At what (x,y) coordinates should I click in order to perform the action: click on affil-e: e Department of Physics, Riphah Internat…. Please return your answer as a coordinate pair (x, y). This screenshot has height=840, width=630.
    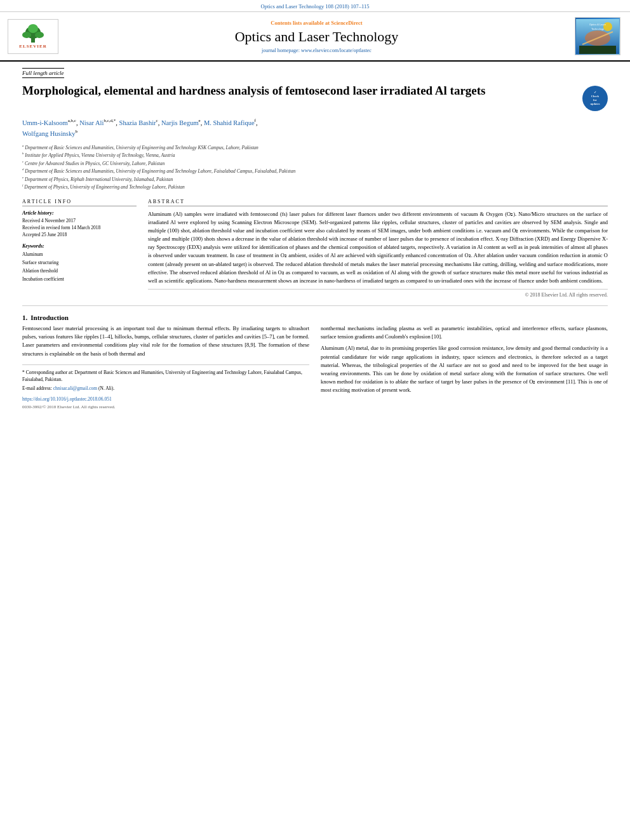
    Looking at the image, I should click on (315, 179).